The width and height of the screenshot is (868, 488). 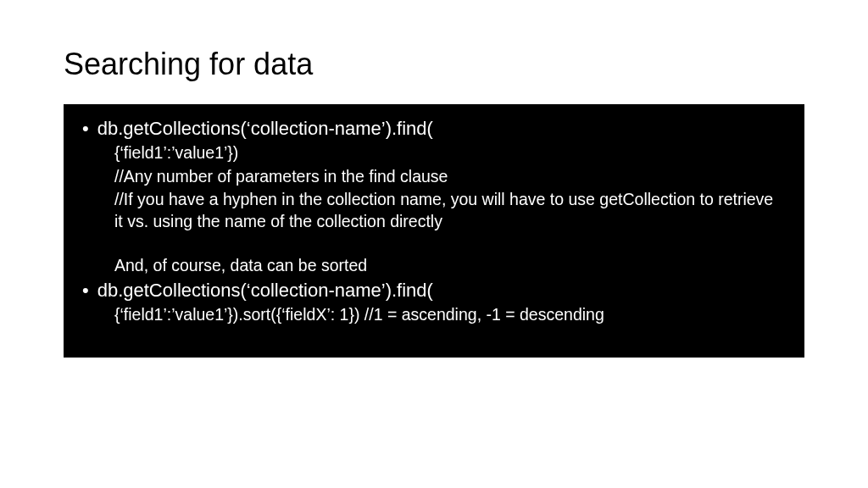 I want to click on sub-line: {‘field1’:’value1’}).sort({‘fieldX’: 1})…, so click(x=450, y=314).